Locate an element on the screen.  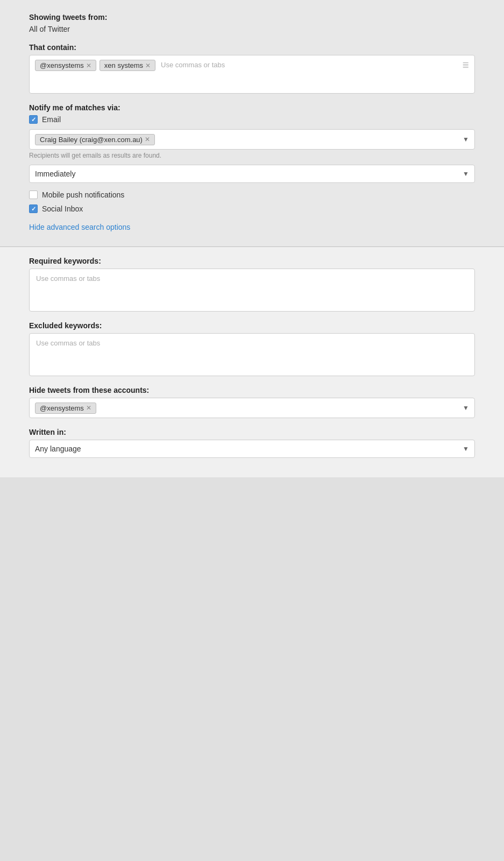
contain-label: That contain: is located at coordinates (252, 47).